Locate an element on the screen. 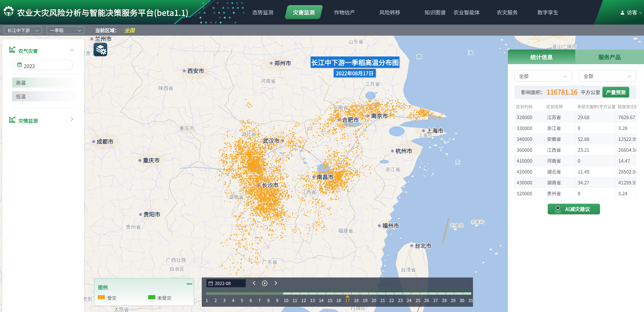  svg-text: 西安市 is located at coordinates (196, 71).